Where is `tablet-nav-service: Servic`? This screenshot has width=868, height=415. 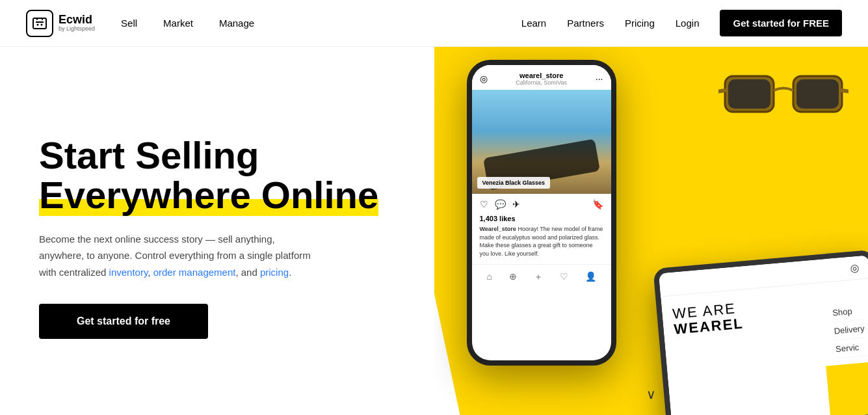 tablet-nav-service: Servic is located at coordinates (850, 348).